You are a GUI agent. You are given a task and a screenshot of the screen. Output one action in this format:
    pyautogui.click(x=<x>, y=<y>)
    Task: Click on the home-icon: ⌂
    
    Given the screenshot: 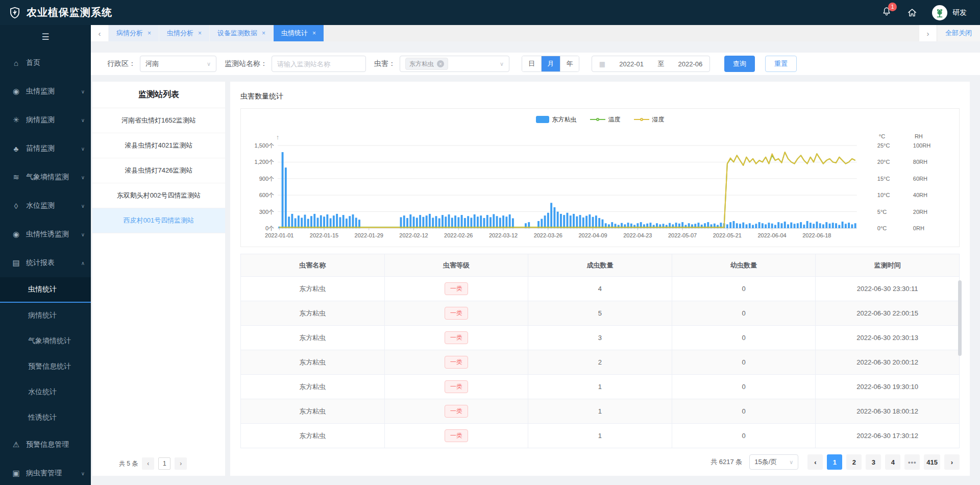 What is the action you would take?
    pyautogui.click(x=16, y=63)
    